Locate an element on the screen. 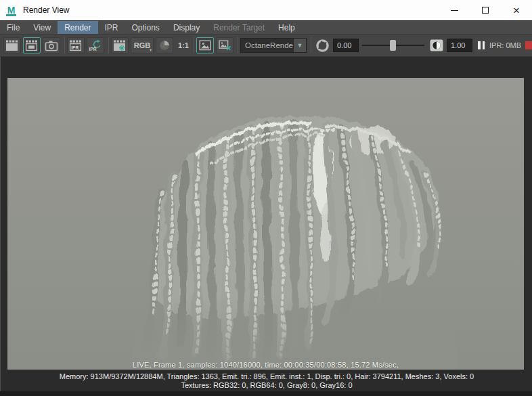  close-button: × is located at coordinates (516, 10).